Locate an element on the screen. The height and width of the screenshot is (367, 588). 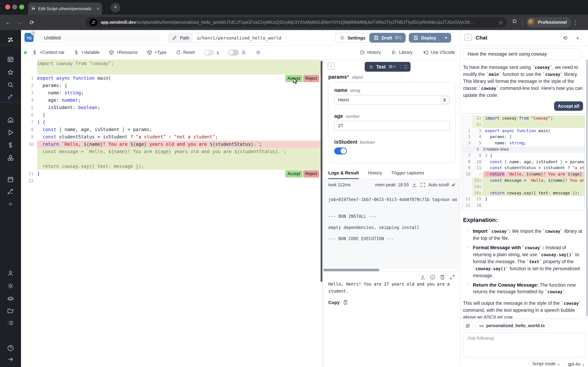
clipboard-icon is located at coordinates (442, 277).